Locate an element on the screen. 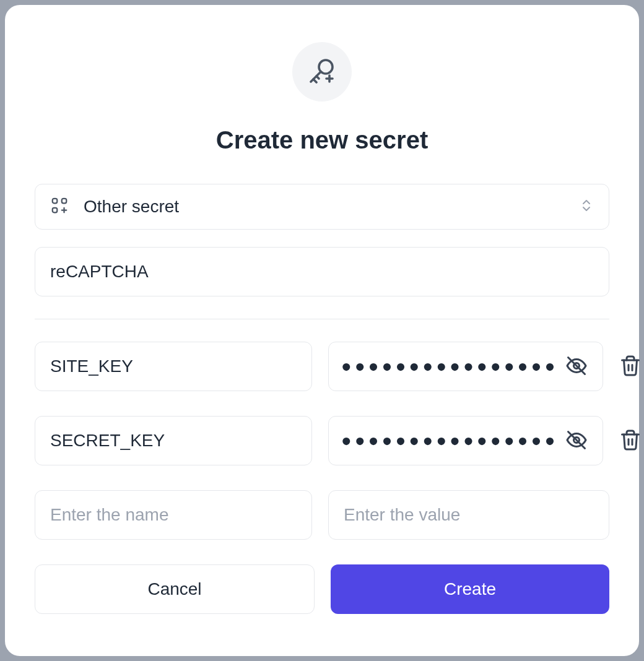 The width and height of the screenshot is (644, 661). divider is located at coordinates (322, 319).